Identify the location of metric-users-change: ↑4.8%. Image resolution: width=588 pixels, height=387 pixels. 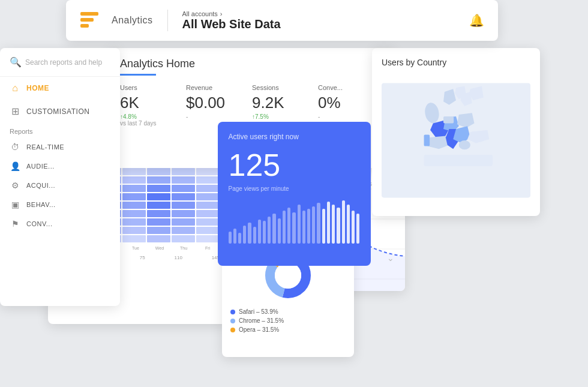
(149, 116).